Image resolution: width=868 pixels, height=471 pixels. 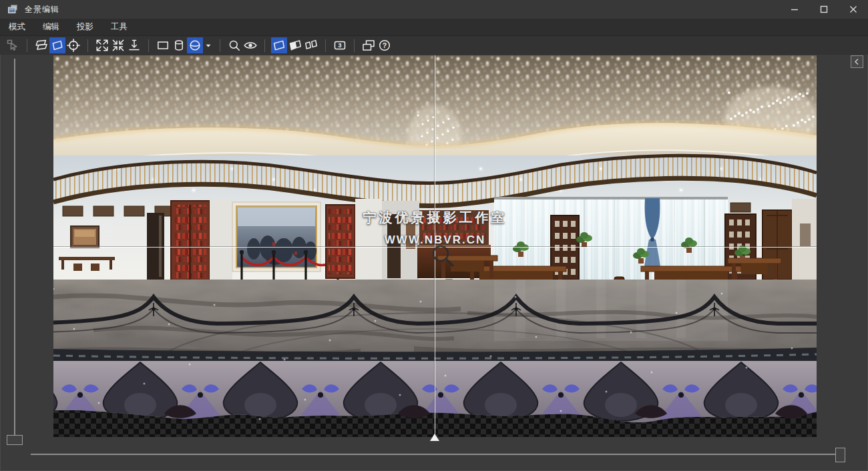 I want to click on rectangle-icon, so click(x=163, y=45).